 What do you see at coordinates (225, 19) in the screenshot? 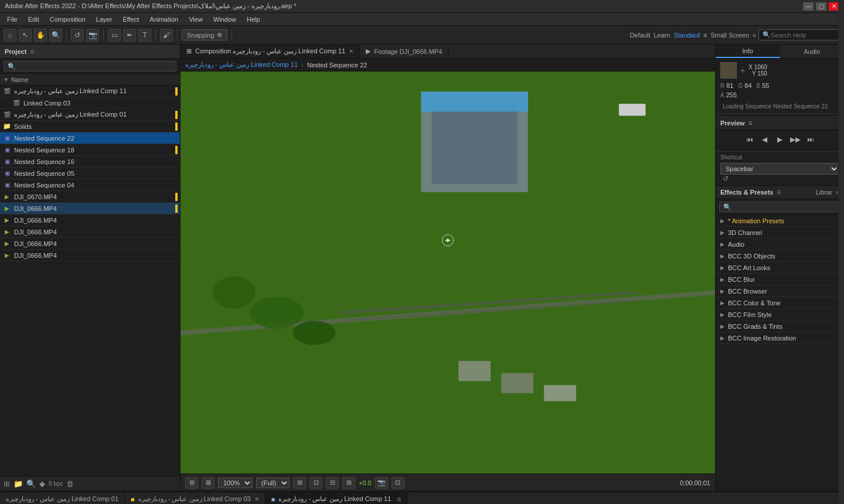
I see `menu-window: Window` at bounding box center [225, 19].